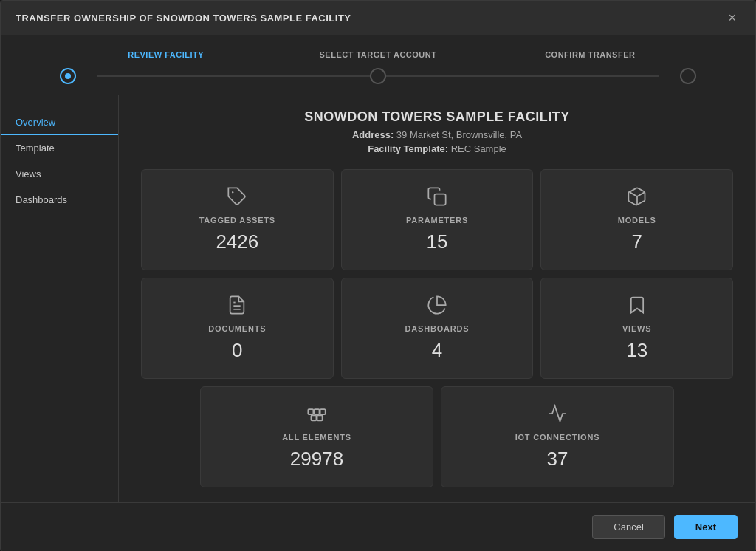 This screenshot has height=551, width=756. I want to click on views-value: 13, so click(636, 350).